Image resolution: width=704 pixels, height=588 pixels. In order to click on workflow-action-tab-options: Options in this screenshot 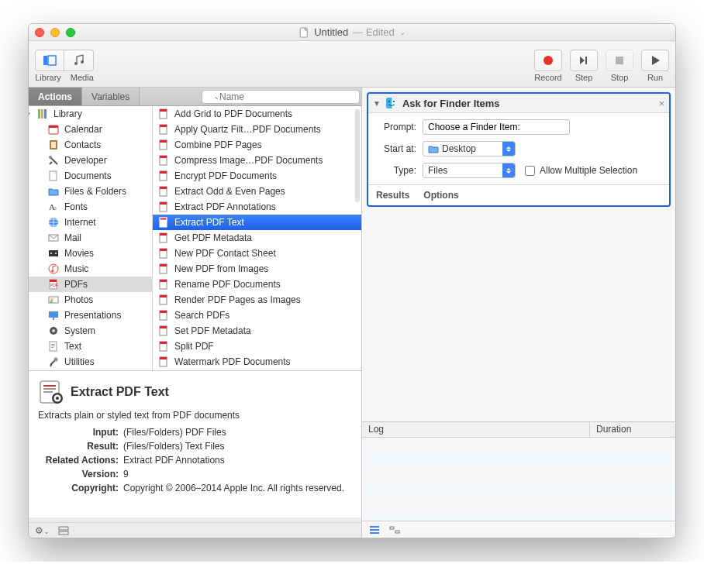, I will do `click(440, 195)`.